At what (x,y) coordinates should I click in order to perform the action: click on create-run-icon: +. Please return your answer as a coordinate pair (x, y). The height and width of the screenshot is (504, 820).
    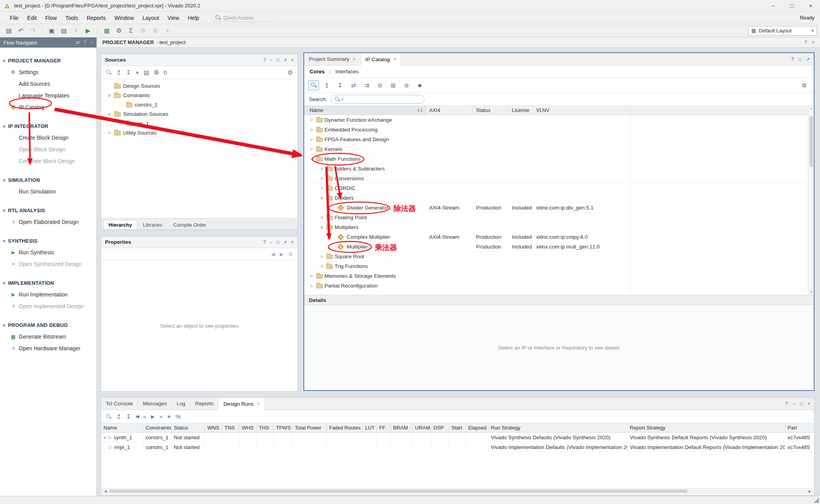
    Looking at the image, I should click on (169, 417).